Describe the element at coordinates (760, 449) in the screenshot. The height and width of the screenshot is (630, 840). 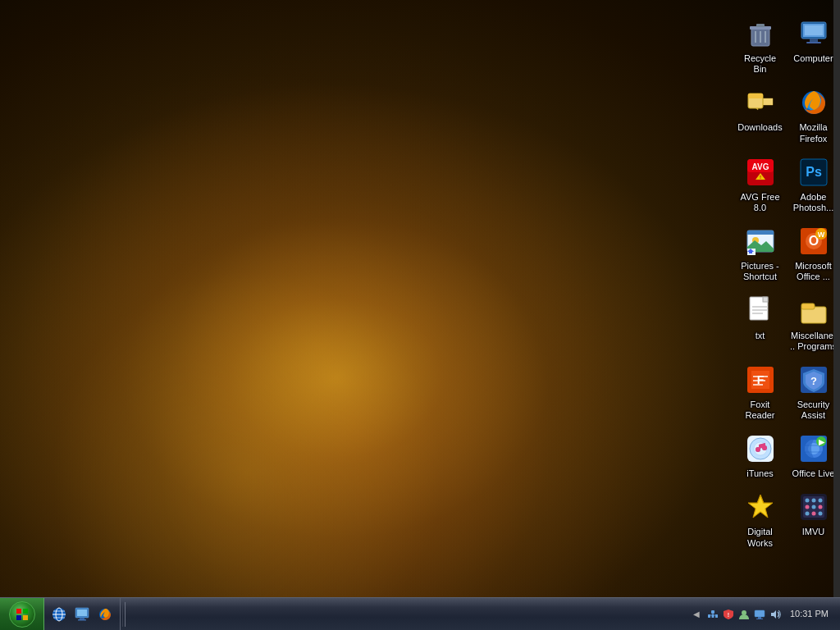
I see `itunes-icon` at that location.